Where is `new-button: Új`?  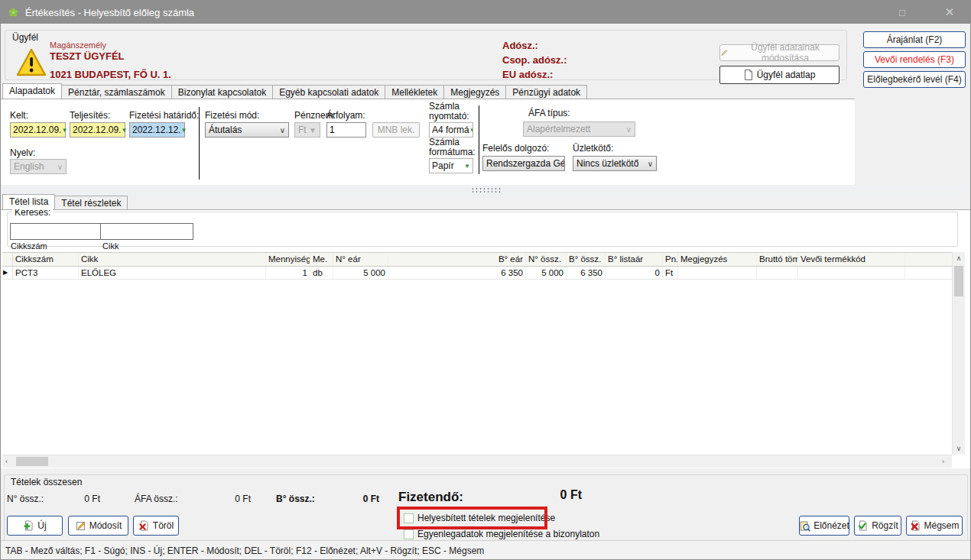 new-button: Új is located at coordinates (35, 526).